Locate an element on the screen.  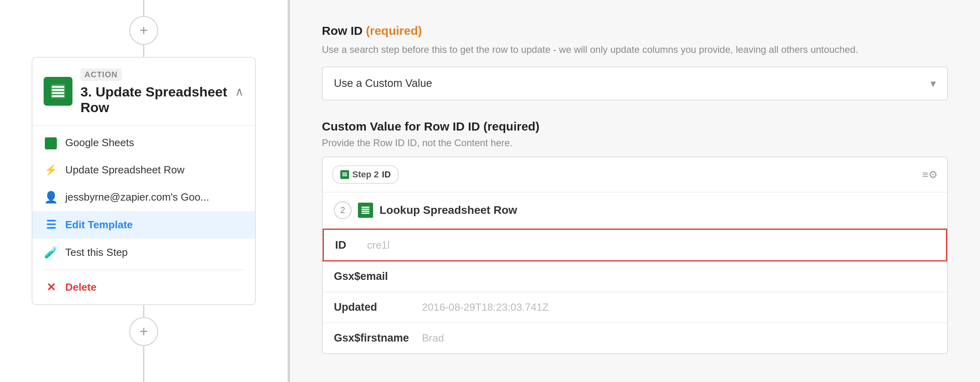
menu-item-account: 👤 jessbyrne@zapier.com's Goo... is located at coordinates (144, 197).